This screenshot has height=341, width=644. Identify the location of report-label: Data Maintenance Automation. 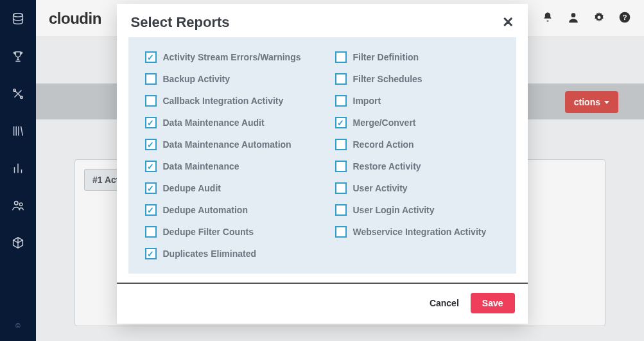
(227, 144).